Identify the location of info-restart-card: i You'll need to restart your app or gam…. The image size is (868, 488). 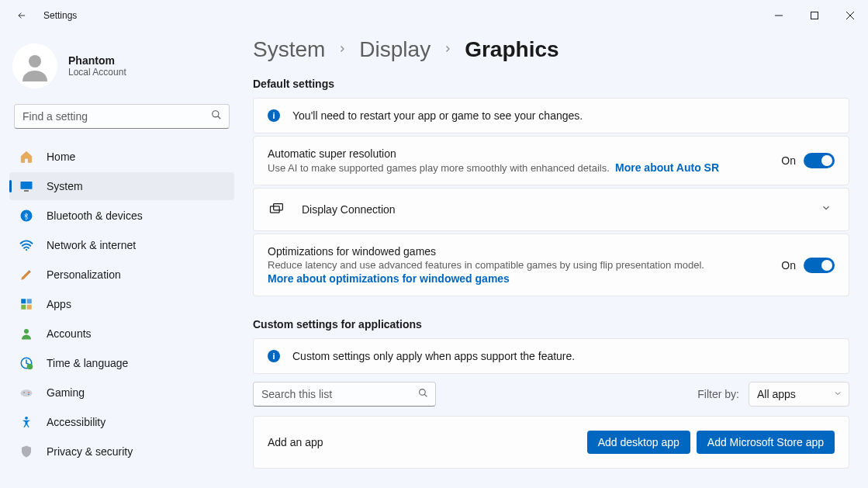
(551, 116).